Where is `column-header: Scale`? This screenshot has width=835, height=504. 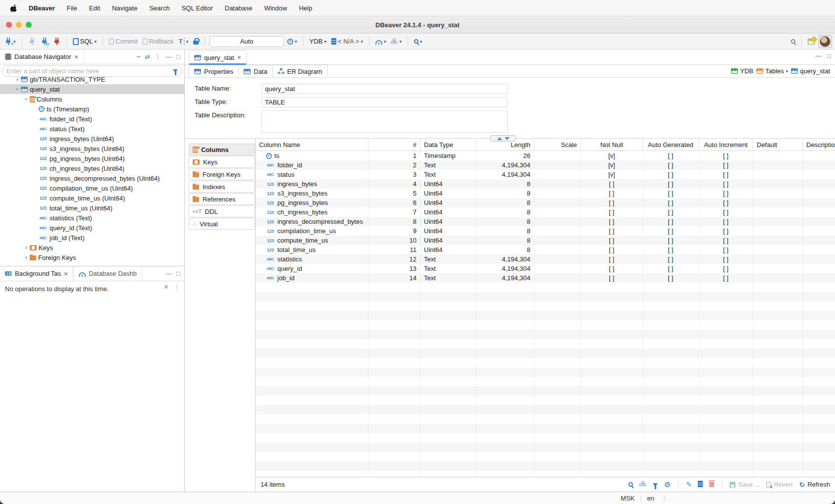 column-header: Scale is located at coordinates (569, 145).